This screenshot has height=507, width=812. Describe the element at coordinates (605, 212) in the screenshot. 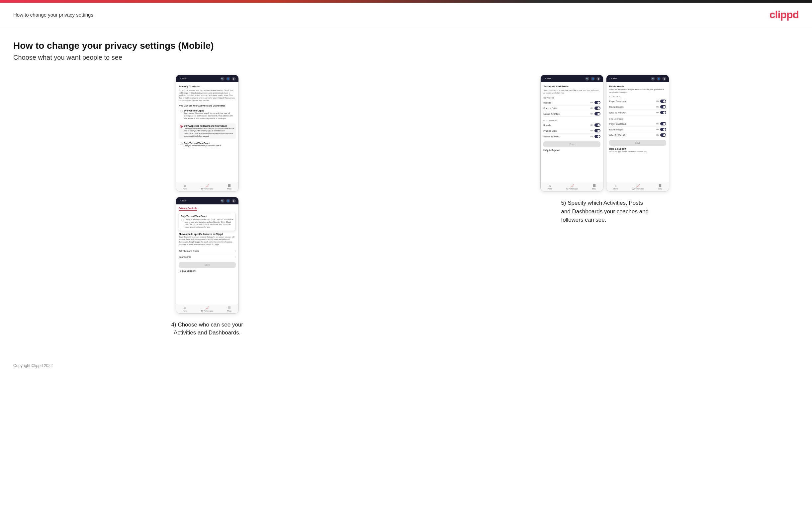

I see `caption-step5: 5) Specify which Activities, Posts and D…` at that location.